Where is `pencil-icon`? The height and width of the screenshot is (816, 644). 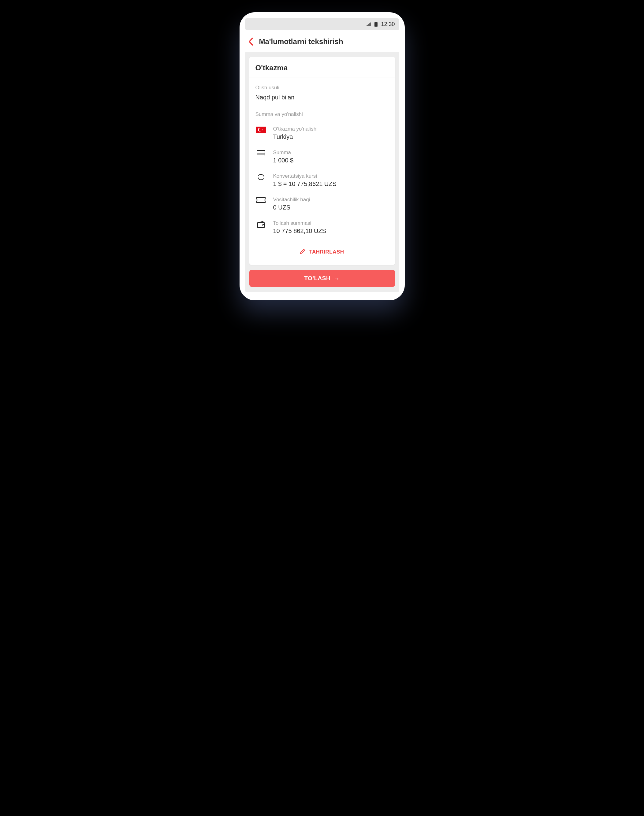 pencil-icon is located at coordinates (303, 252).